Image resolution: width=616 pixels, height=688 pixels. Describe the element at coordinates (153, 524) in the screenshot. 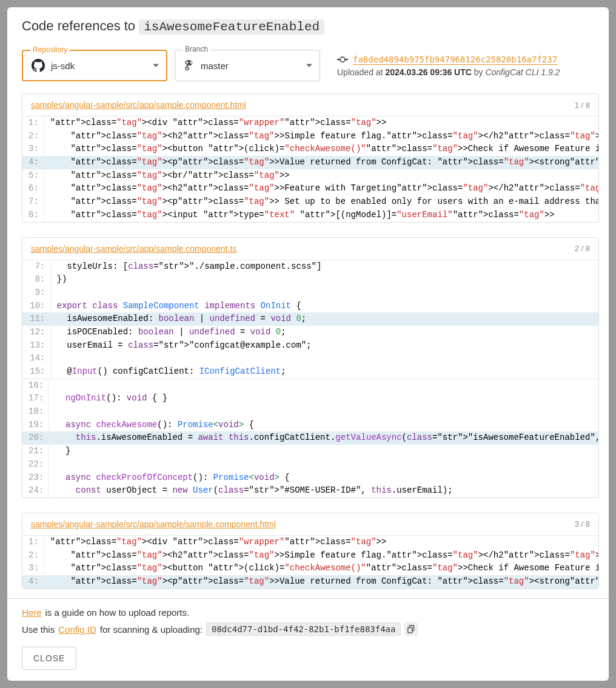

I see `file-path-link: samples/angular-sample/src/app/sample/sa…` at that location.